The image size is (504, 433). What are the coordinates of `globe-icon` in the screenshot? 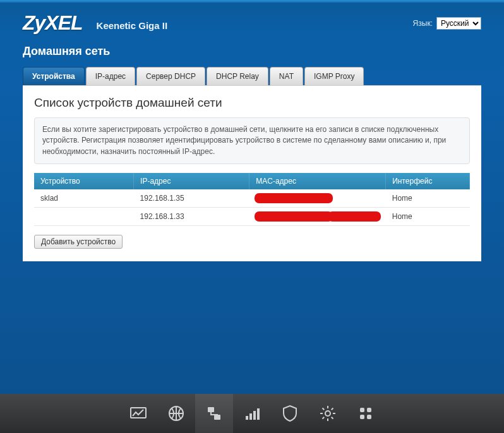 It's located at (176, 413).